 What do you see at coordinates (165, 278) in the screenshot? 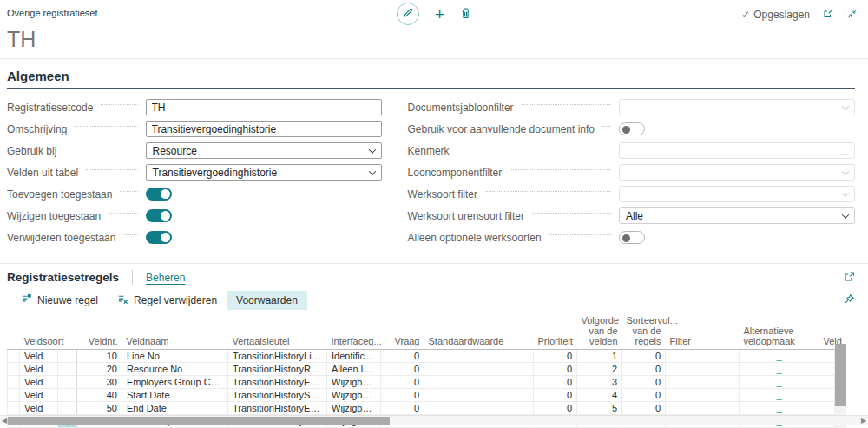
I see `manage-link: Beheren` at bounding box center [165, 278].